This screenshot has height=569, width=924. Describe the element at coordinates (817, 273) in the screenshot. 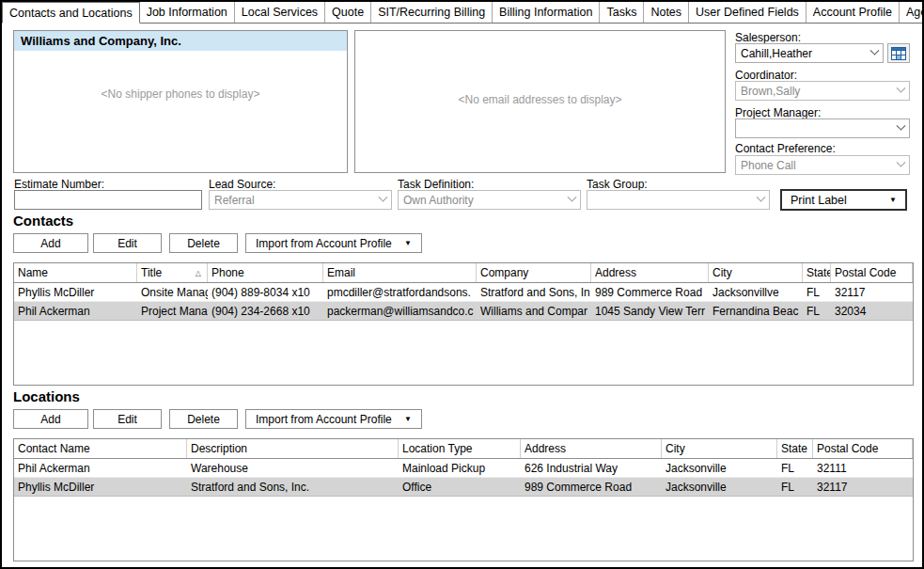

I see `contacts-col-state: State` at that location.